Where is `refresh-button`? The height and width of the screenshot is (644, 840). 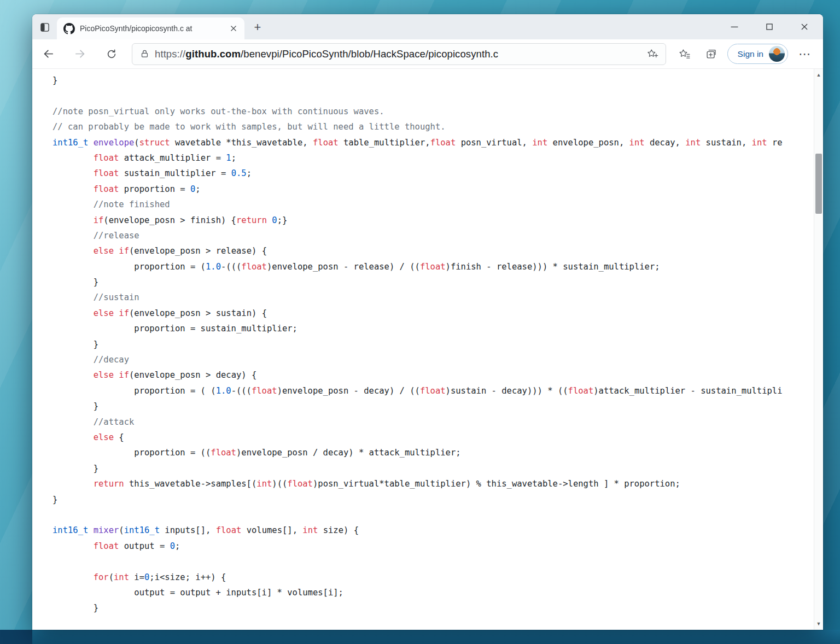
refresh-button is located at coordinates (112, 54).